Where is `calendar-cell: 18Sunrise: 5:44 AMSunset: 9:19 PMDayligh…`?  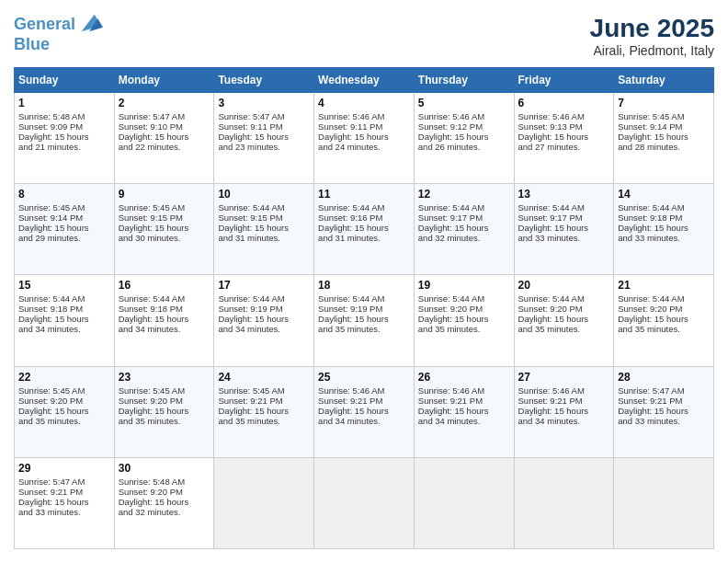
calendar-cell: 18Sunrise: 5:44 AMSunset: 9:19 PMDayligh… is located at coordinates (364, 320).